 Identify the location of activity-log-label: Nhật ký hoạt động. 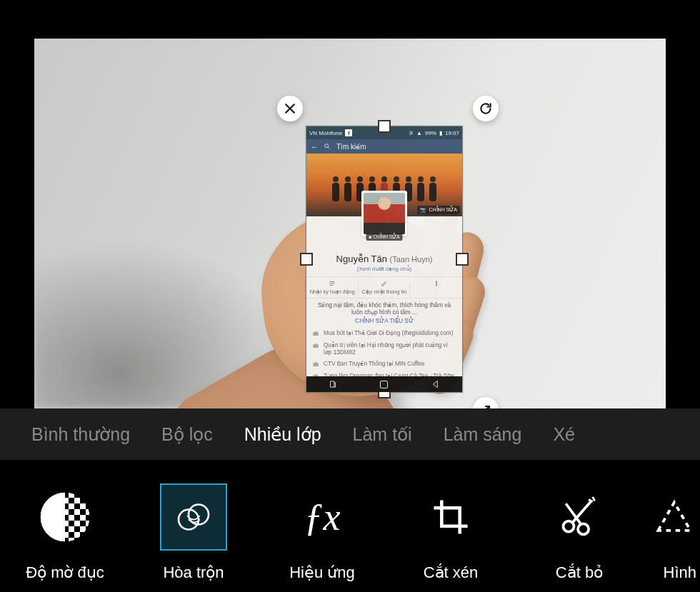
(333, 291).